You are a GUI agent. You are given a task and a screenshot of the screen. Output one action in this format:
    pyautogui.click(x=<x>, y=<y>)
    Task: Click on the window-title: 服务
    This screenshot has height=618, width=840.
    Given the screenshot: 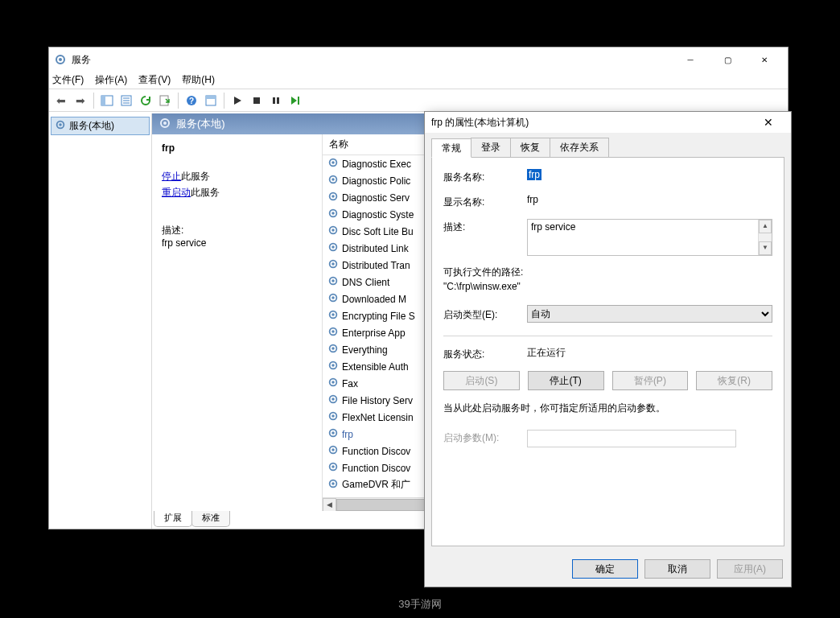 What is the action you would take?
    pyautogui.click(x=81, y=60)
    